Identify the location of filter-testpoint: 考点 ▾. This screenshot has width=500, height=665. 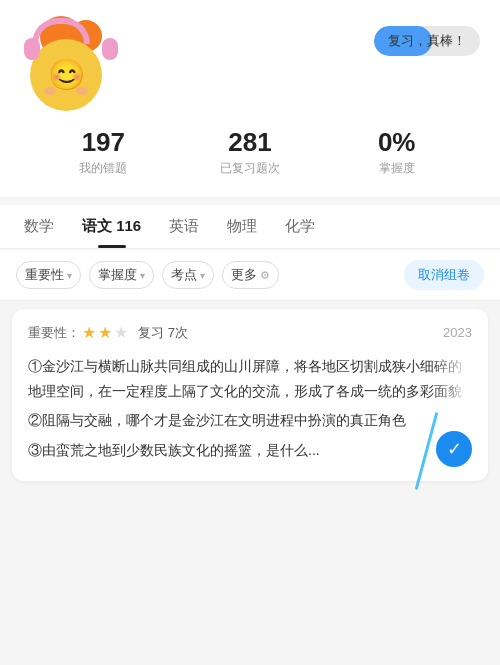
(188, 275).